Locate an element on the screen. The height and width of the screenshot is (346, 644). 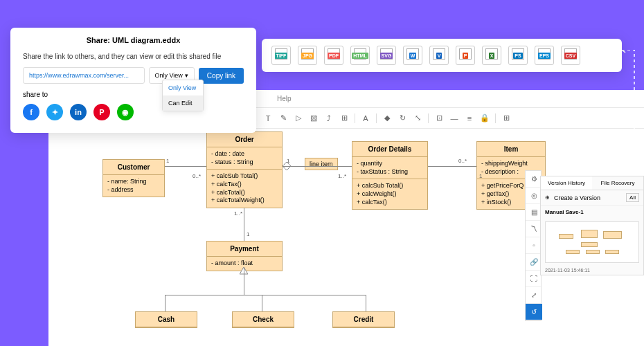
permission-dropdown: Only View Can Edit is located at coordinates (183, 95).